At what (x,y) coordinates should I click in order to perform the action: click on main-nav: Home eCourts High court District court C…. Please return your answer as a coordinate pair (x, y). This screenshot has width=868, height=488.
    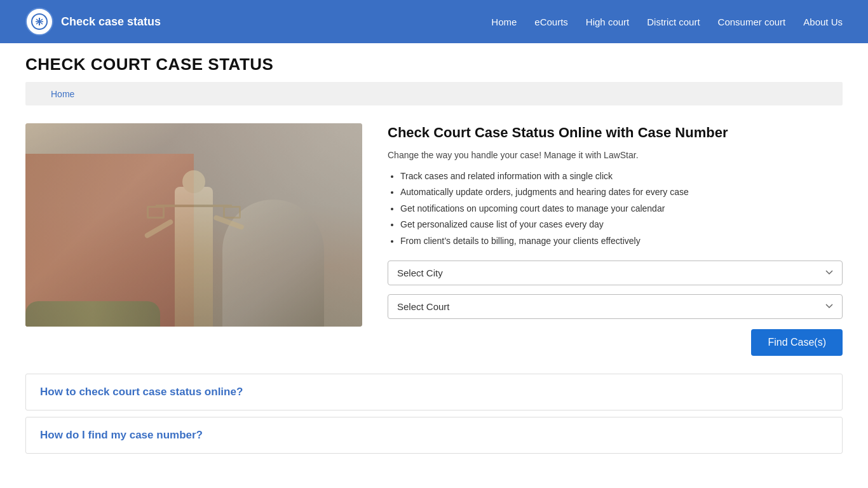
    Looking at the image, I should click on (667, 22).